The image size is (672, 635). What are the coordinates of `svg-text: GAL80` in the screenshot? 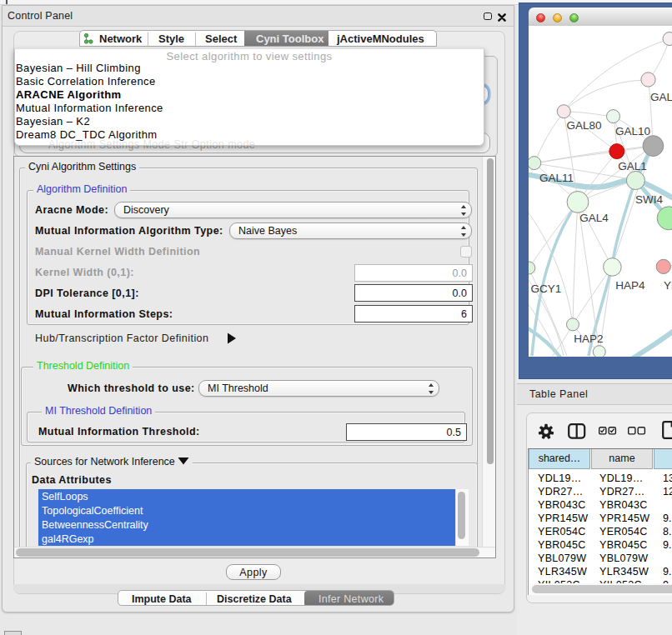 It's located at (584, 125).